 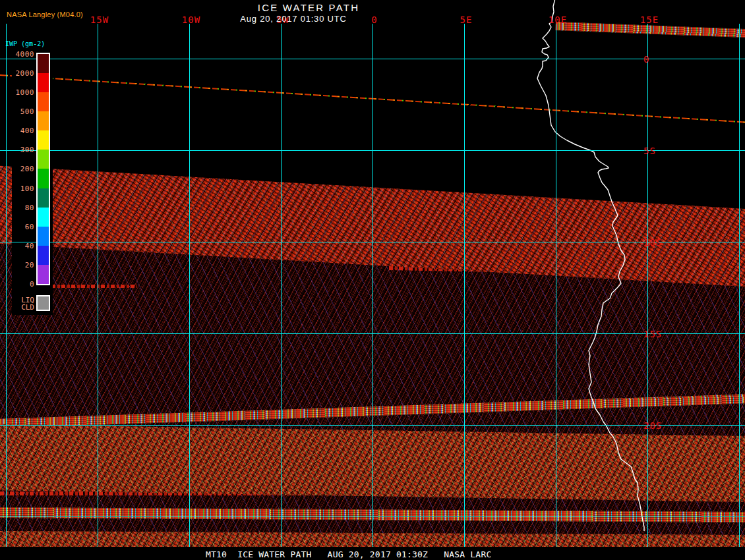 What do you see at coordinates (467, 20) in the screenshot?
I see `longitude-label: 5E` at bounding box center [467, 20].